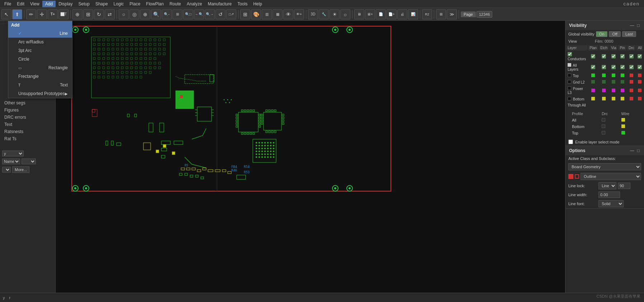 This screenshot has width=644, height=302. I want to click on all-layers-pin, so click(622, 67).